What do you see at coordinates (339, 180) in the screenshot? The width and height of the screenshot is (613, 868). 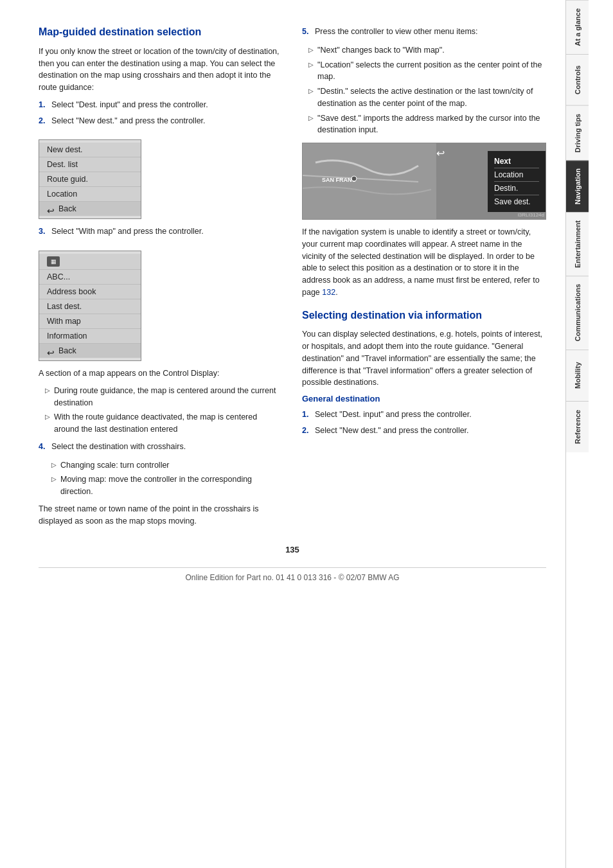 I see `svg-text: SAN FRANC` at bounding box center [339, 180].